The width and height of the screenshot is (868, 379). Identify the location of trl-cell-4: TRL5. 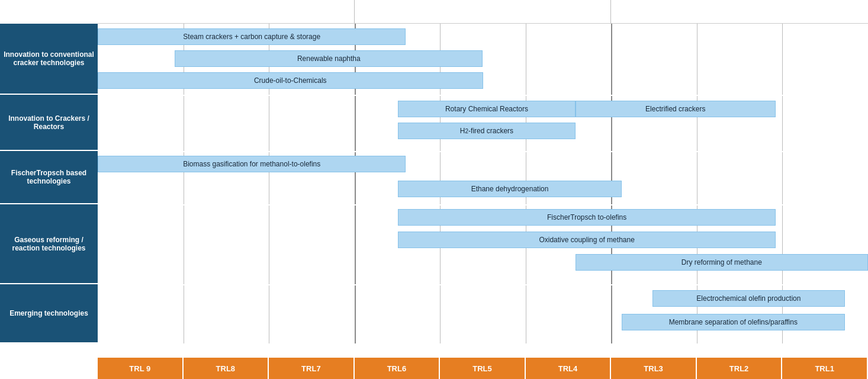
(483, 368).